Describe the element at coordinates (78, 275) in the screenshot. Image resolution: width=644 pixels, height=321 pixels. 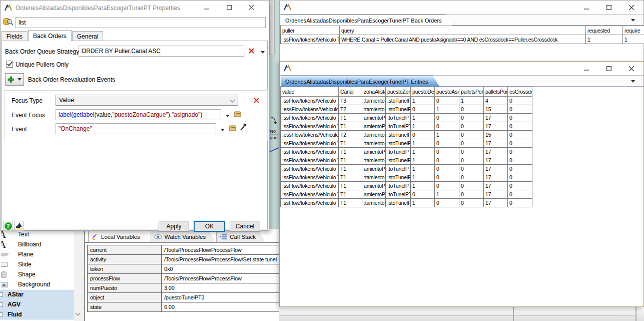
I see `library-scrollbar` at that location.